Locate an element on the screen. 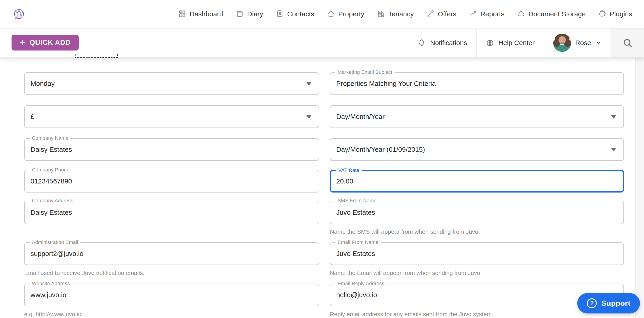 This screenshot has width=644, height=318. nav-item-plugins: Plugins is located at coordinates (615, 14).